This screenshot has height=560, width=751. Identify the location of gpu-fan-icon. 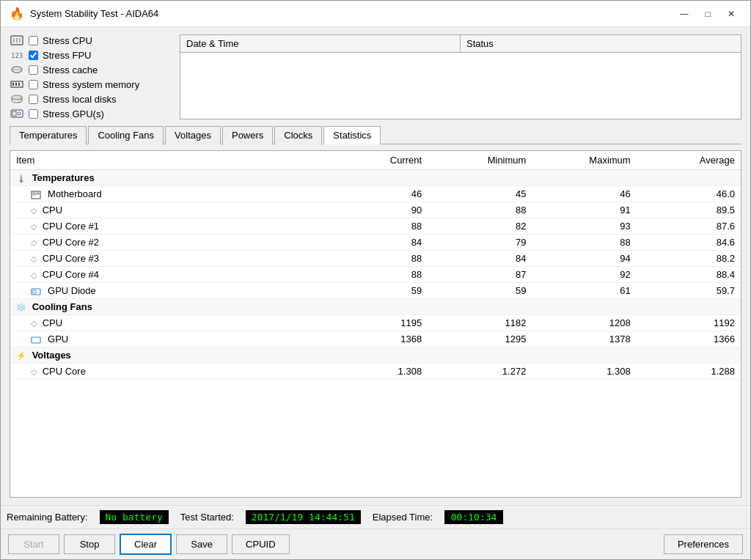
(38, 339).